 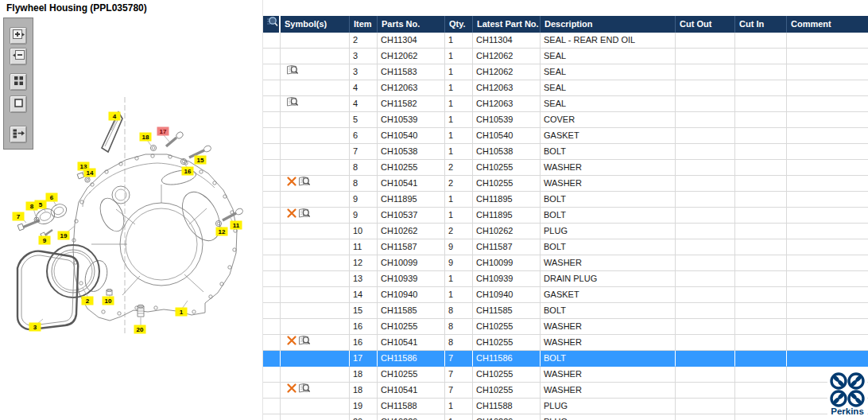 I want to click on table-row: 6CH105401CH10540GASKET, so click(x=566, y=136).